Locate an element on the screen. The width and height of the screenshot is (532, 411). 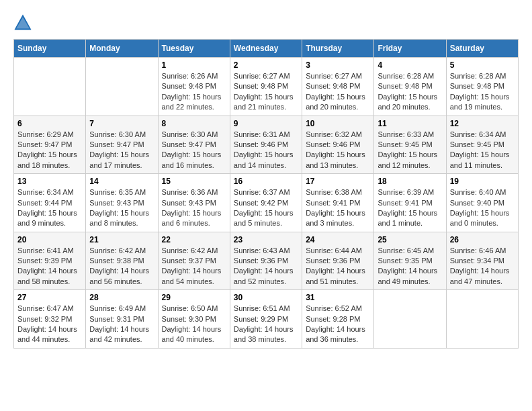
day-info: Sunrise: 6:29 AM Sunset: 9:47 PM Dayligh… is located at coordinates (50, 150).